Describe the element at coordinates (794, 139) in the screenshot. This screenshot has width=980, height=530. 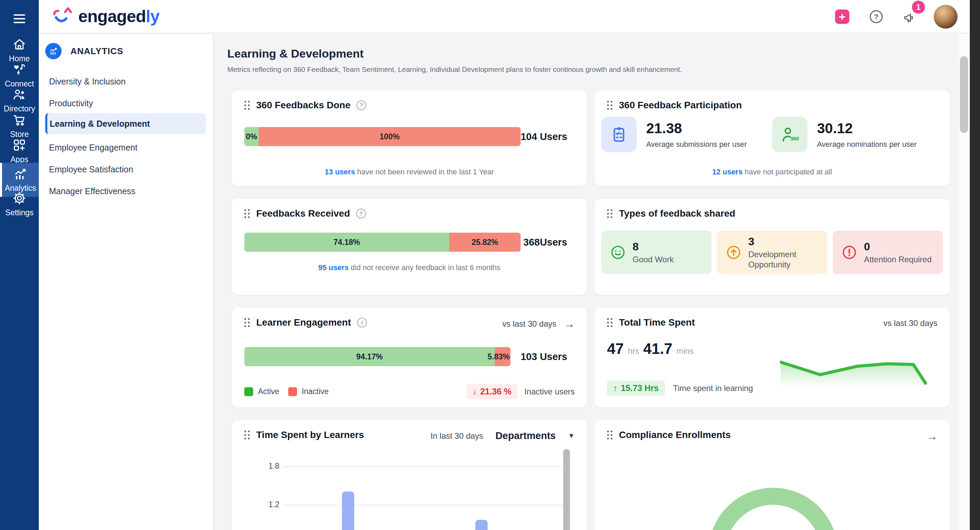
I see `svg-text: 360` at that location.